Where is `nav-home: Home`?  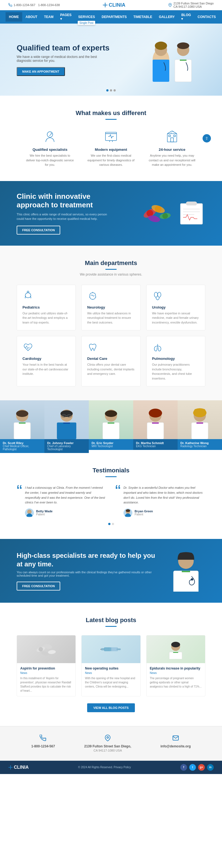 nav-home: Home is located at coordinates (14, 17).